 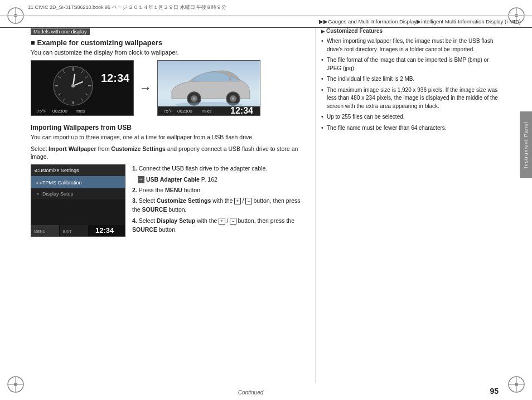 I want to click on wallpaper-demo: 12:34 75°F 002300 miles →, so click(x=167, y=88).